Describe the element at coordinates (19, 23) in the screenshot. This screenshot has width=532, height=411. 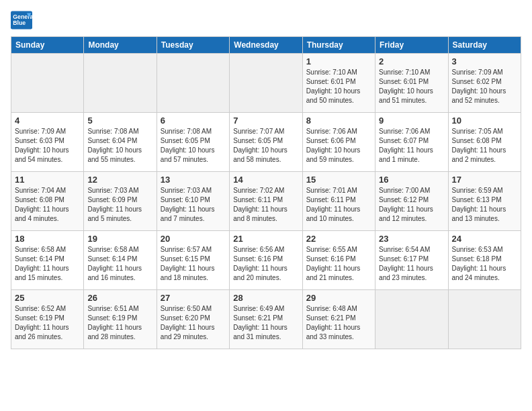
I see `svg-text: Blue` at that location.